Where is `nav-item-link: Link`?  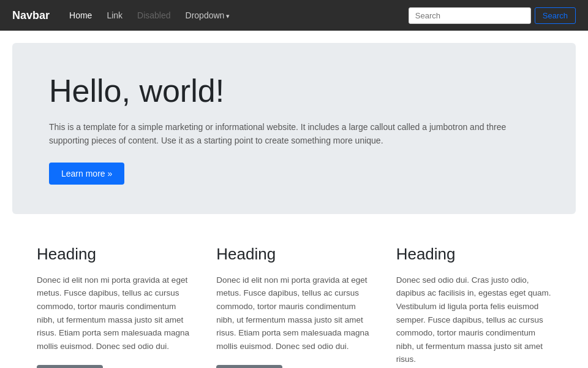 nav-item-link: Link is located at coordinates (115, 15).